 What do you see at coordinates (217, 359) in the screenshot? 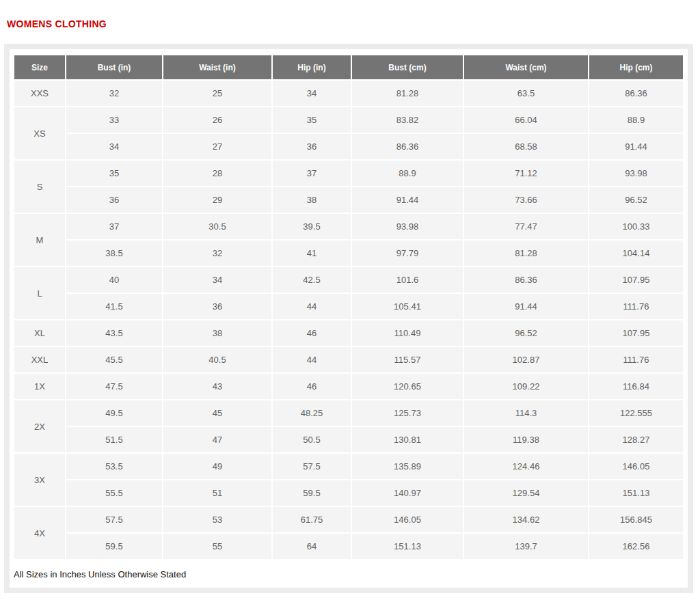
I see `value-cell: 40.5` at bounding box center [217, 359].